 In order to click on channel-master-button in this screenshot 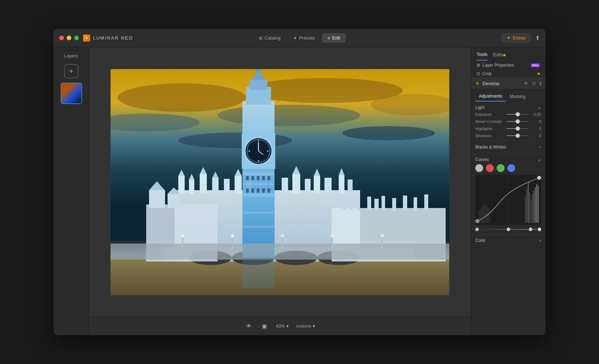, I will do `click(479, 168)`.